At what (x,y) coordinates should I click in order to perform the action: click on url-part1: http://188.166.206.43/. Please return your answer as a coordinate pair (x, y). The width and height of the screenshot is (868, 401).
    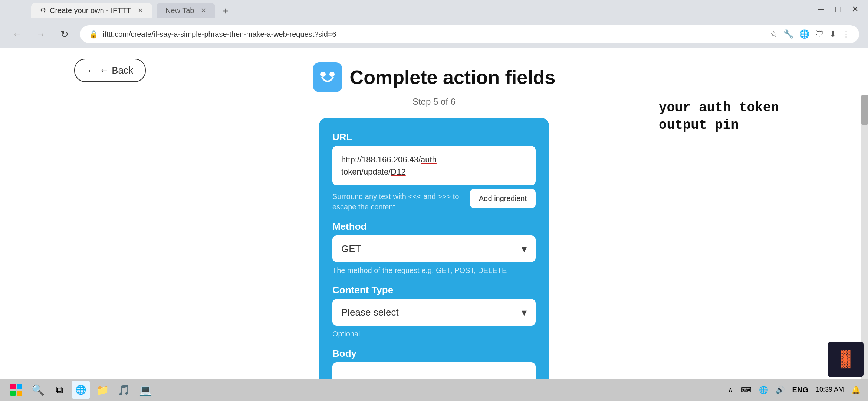
    Looking at the image, I should click on (381, 160).